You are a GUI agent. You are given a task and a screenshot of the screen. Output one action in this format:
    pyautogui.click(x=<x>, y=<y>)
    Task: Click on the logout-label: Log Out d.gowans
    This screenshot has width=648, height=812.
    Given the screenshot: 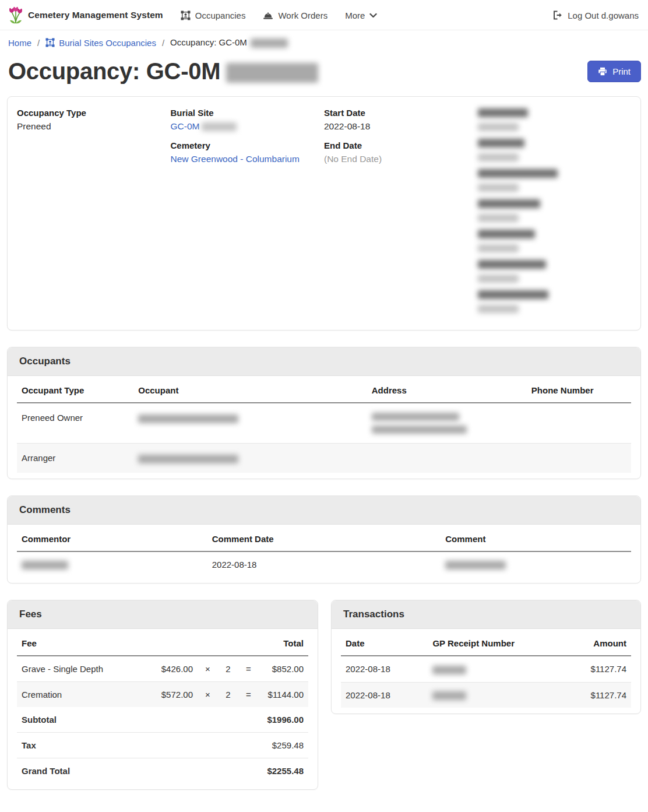 What is the action you would take?
    pyautogui.click(x=603, y=15)
    